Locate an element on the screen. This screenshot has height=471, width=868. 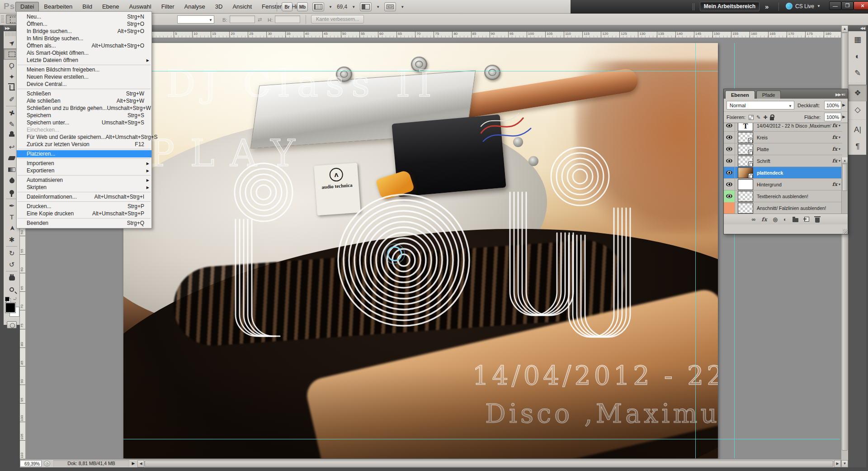
menu-item-platzieren-: Platzieren... is located at coordinates (84, 154).